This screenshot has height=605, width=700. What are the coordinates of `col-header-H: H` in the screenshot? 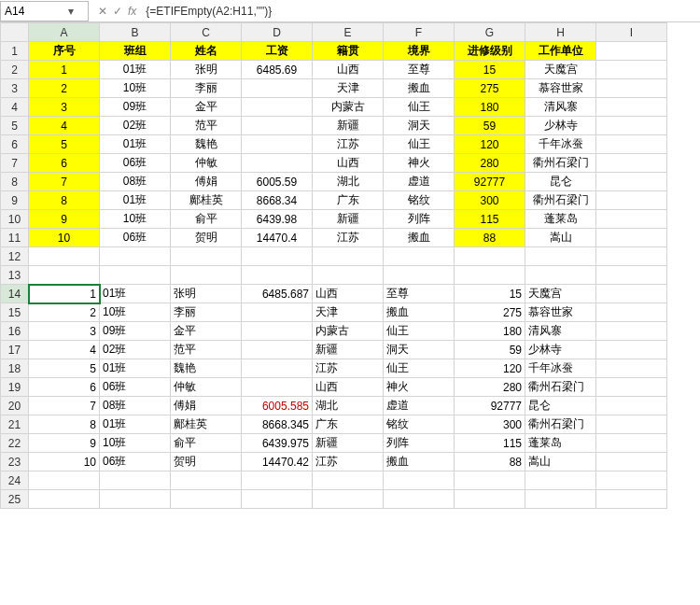 It's located at (561, 33).